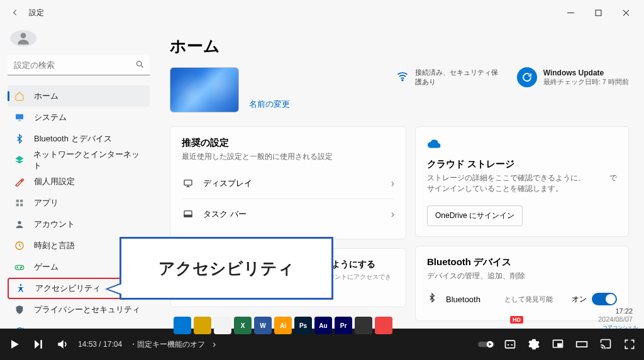  I want to click on search-icon, so click(140, 65).